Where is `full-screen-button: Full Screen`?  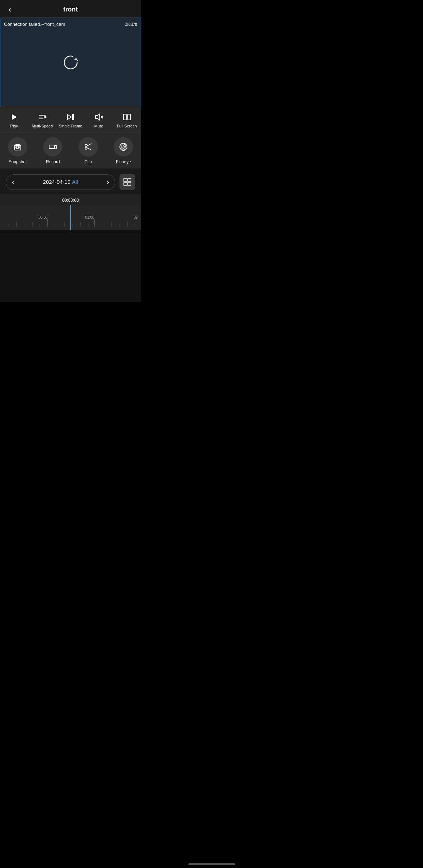 full-screen-button: Full Screen is located at coordinates (127, 120).